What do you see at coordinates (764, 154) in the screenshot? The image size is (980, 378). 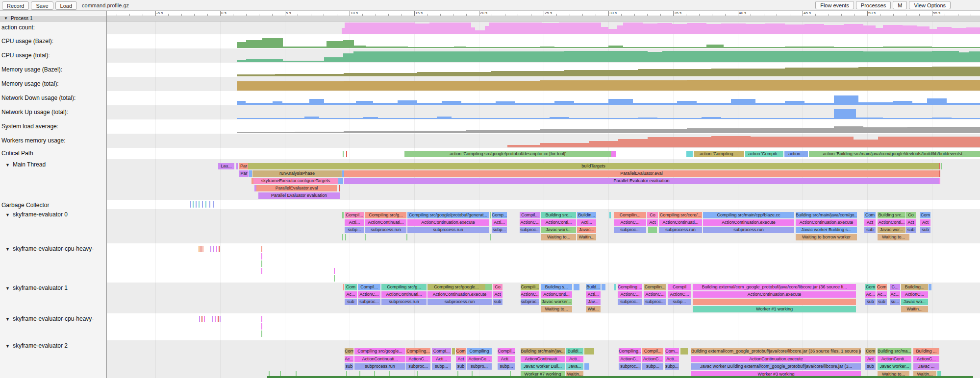 I see `trace-event-block: action 'Compili...` at bounding box center [764, 154].